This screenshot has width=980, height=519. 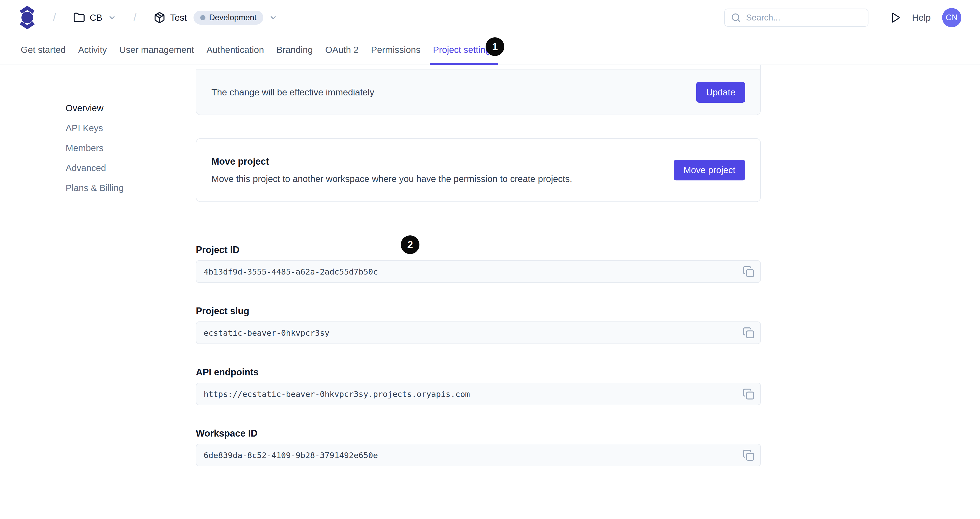 I want to click on breadcrumb: / CB / Test Development, so click(x=148, y=17).